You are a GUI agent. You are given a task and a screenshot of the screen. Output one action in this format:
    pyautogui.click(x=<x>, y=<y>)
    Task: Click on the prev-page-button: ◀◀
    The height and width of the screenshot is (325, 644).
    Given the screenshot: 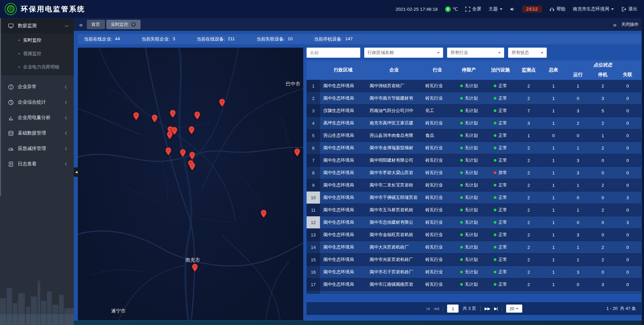 What is the action you would take?
    pyautogui.click(x=436, y=309)
    